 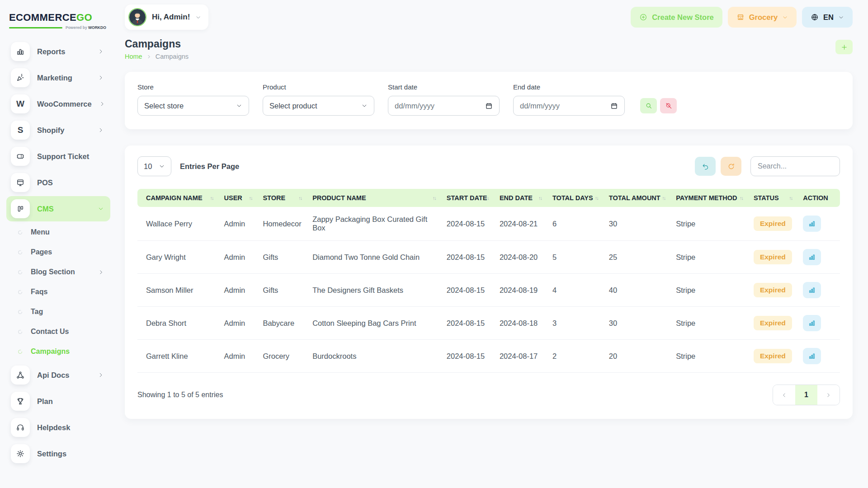 I want to click on apply-filter-button, so click(x=648, y=106).